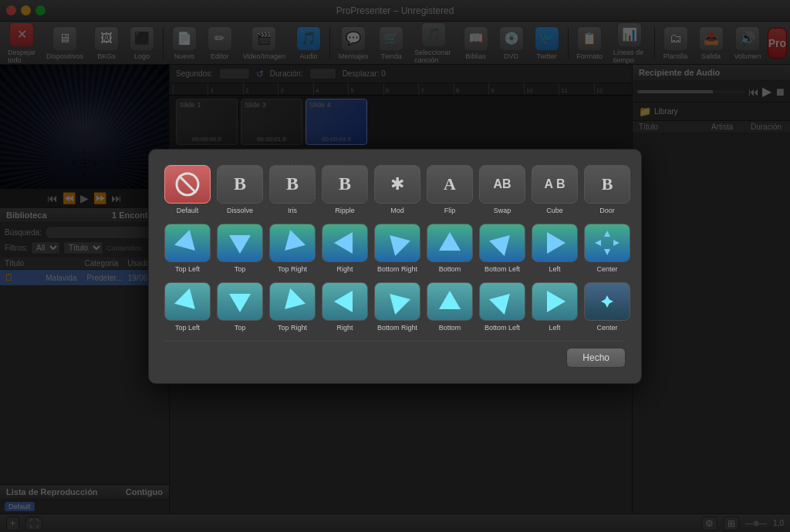 This screenshot has height=532, width=790. Describe the element at coordinates (240, 184) in the screenshot. I see `transition-dissolve-icon: B` at that location.